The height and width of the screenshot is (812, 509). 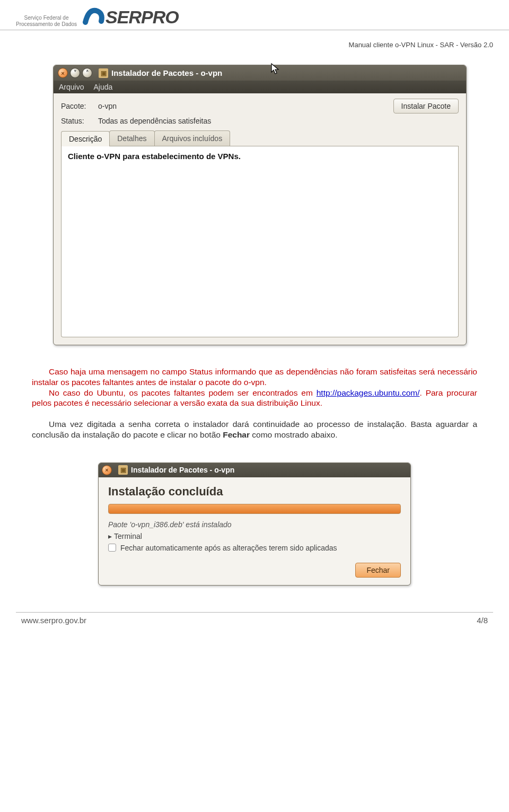 I want to click on autoclose-label: Fechar automaticamente após as alteraçõe…, so click(x=229, y=548).